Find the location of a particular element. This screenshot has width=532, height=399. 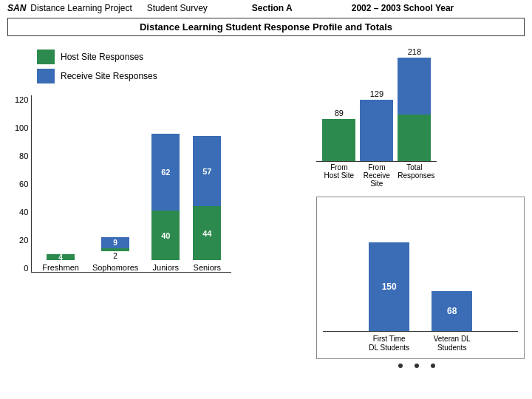

project-label: Distance Learning Project is located at coordinates (81, 8).